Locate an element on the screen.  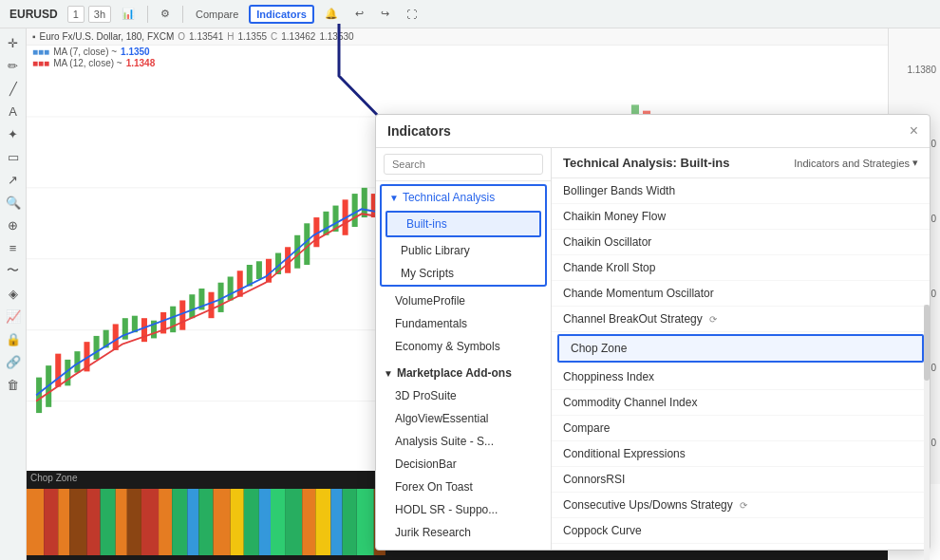
built-ins-item: Built-ins is located at coordinates (463, 224).